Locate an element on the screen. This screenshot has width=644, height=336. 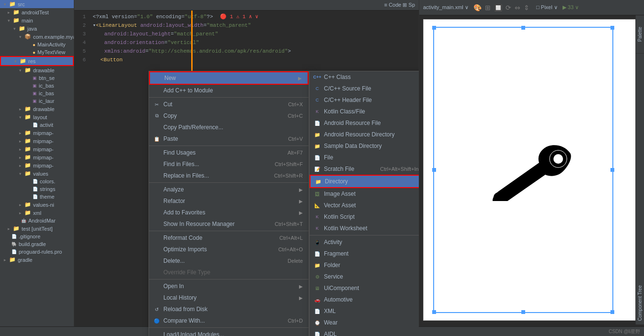
vertical-fit-icon: ⇕ is located at coordinates (527, 8).